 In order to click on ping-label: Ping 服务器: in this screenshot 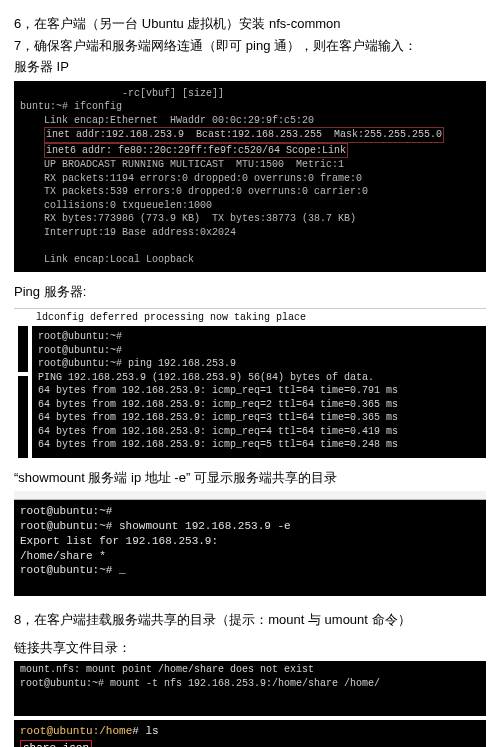, I will do `click(250, 292)`.